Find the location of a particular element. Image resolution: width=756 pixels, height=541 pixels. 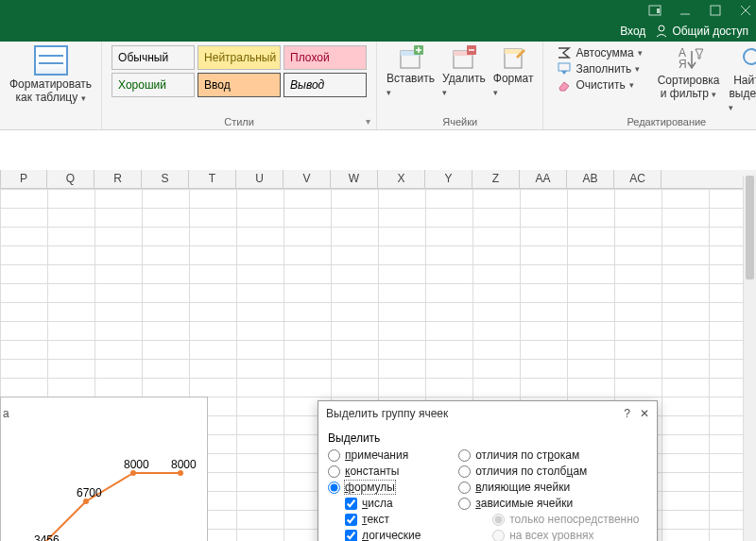

style-neutral: Нейтральный is located at coordinates (239, 58).